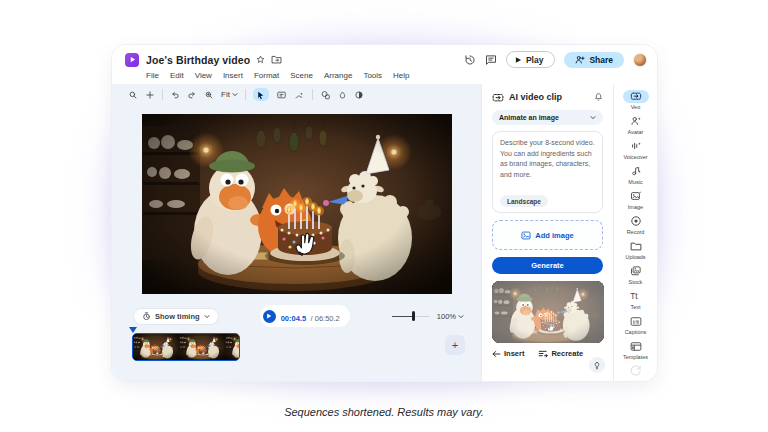 Image resolution: width=768 pixels, height=432 pixels. I want to click on toolbar: Fit, so click(296, 94).